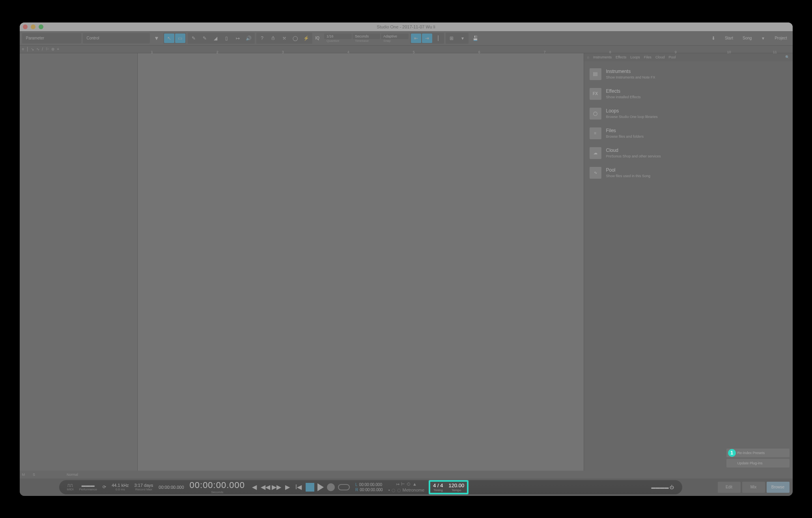  Describe the element at coordinates (595, 133) in the screenshot. I see `files-icon: ≡` at that location.